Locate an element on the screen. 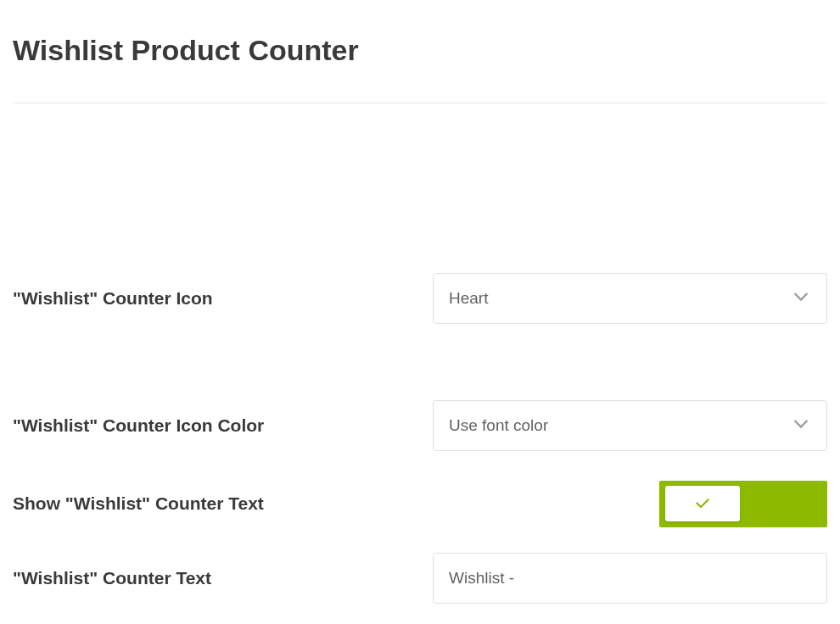 The height and width of the screenshot is (624, 840). page-title: Wishlist Product Counter is located at coordinates (420, 51).